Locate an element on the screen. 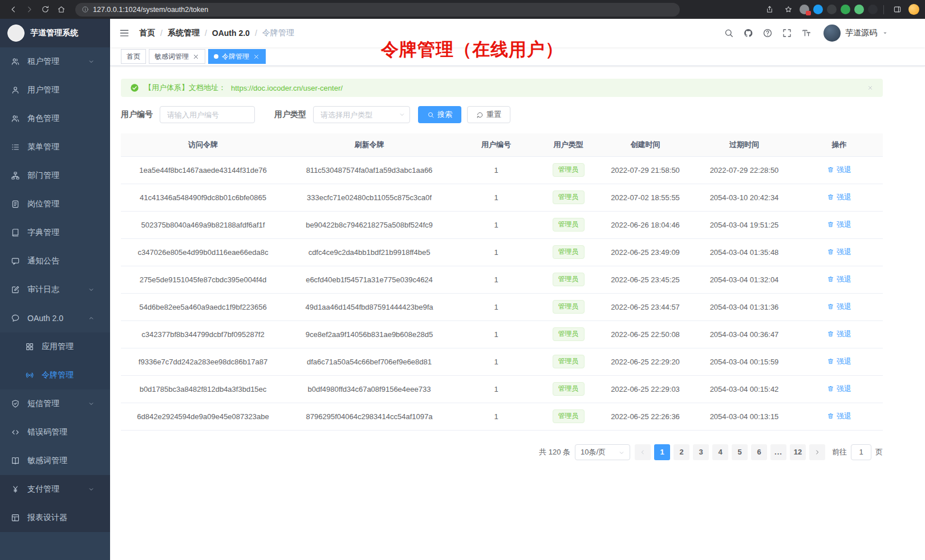 The width and height of the screenshot is (925, 560). user-type-select-input is located at coordinates (362, 115).